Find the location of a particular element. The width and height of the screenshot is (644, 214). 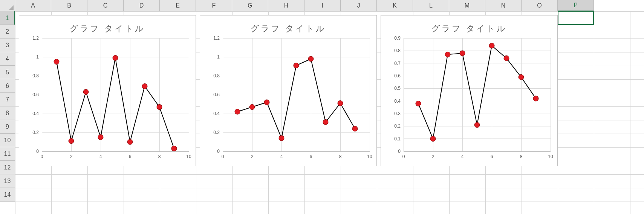

y-tick-label: 0.9 is located at coordinates (397, 38).